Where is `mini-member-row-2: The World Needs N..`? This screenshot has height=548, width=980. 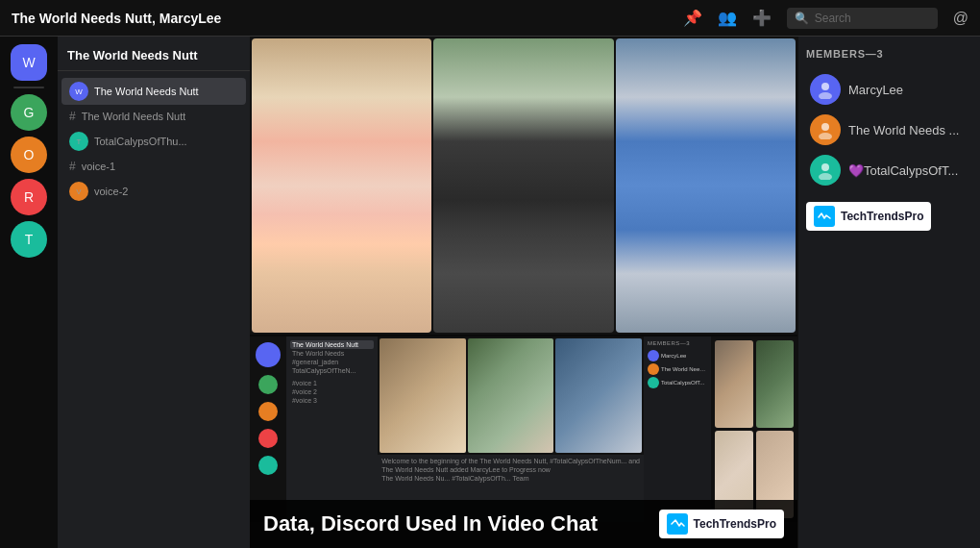
mini-member-row-2: The World Needs N.. is located at coordinates (677, 369).